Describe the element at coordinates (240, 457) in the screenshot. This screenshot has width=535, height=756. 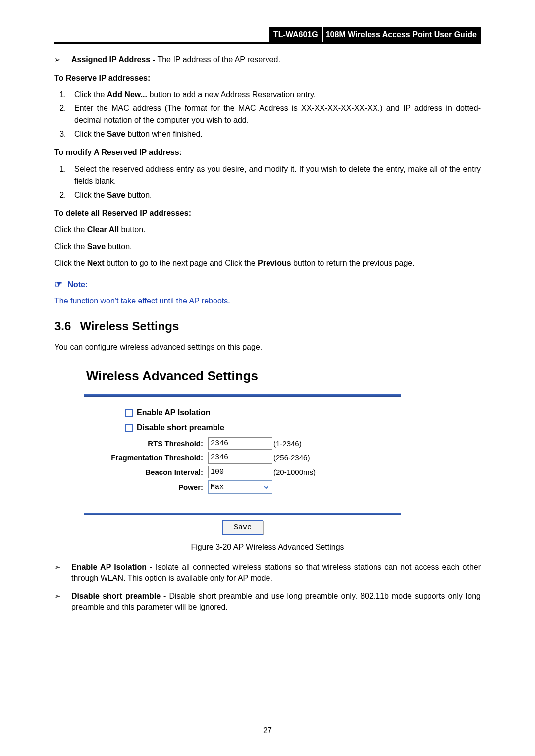
I see `fragmentation-threshold-input` at that location.